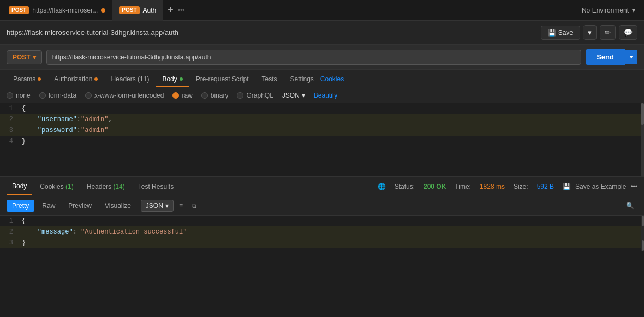 Image resolution: width=644 pixels, height=317 pixels. What do you see at coordinates (22, 57) in the screenshot?
I see `method-label: POST` at bounding box center [22, 57].